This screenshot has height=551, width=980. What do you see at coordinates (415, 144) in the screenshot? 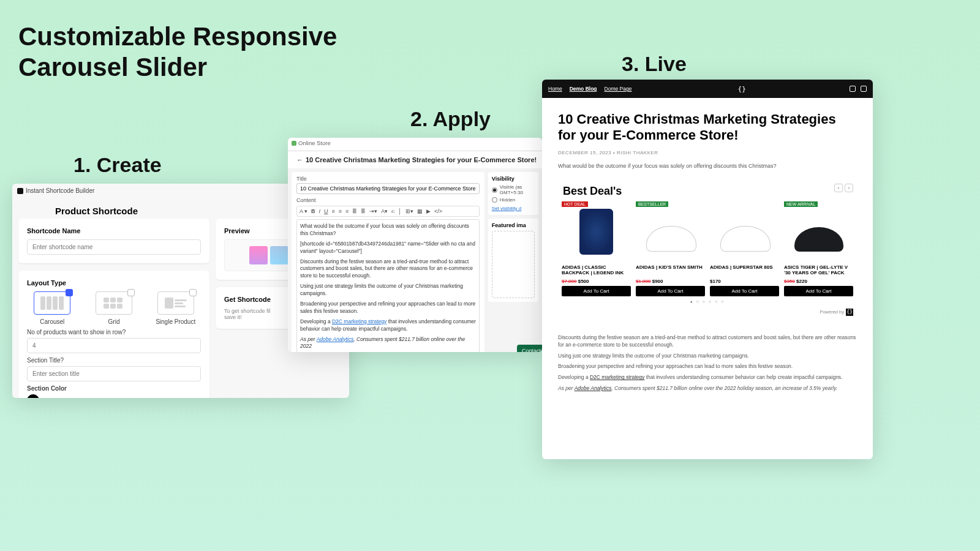
I see `editor-topbar: Online Store` at bounding box center [415, 144].